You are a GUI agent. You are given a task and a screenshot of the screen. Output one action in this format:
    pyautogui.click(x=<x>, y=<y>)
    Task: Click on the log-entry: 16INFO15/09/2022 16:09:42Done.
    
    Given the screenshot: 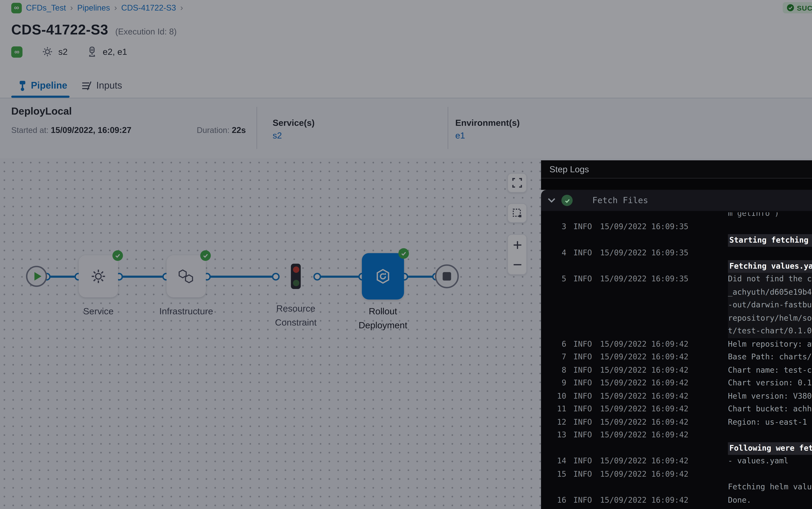 What is the action you would take?
    pyautogui.click(x=679, y=500)
    